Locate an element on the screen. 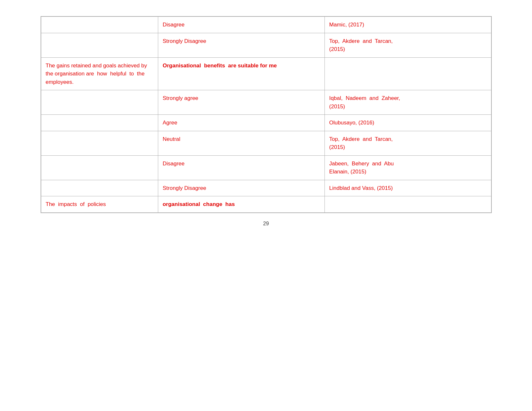 The image size is (532, 411). ref-top-akdere-tarcan-1: Top, Akdere and Tarcan,(2015) is located at coordinates (361, 45).